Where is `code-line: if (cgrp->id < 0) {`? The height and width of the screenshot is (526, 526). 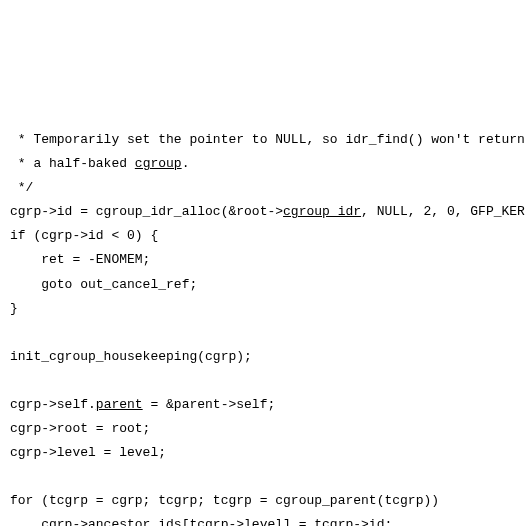 code-line: if (cgrp->id < 0) { is located at coordinates (84, 236).